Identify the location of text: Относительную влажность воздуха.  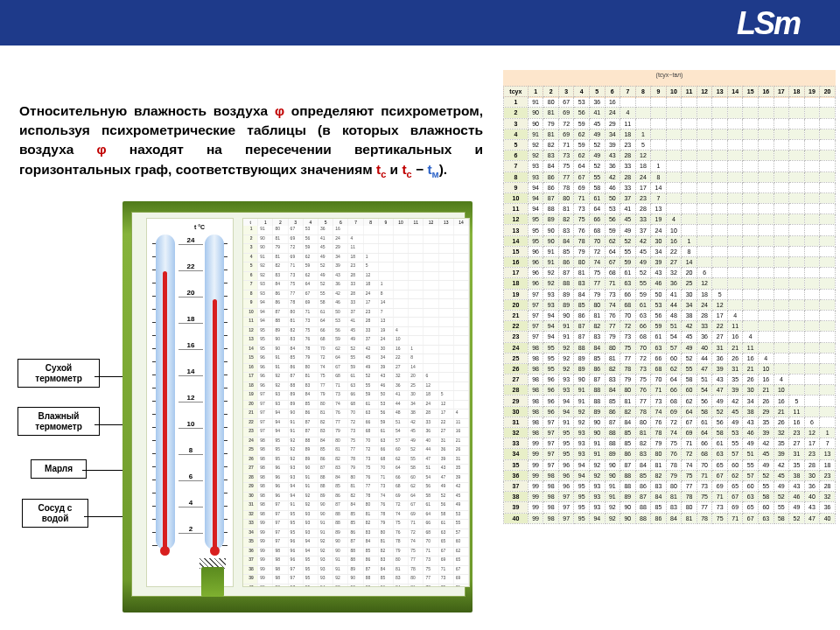
(147, 110).